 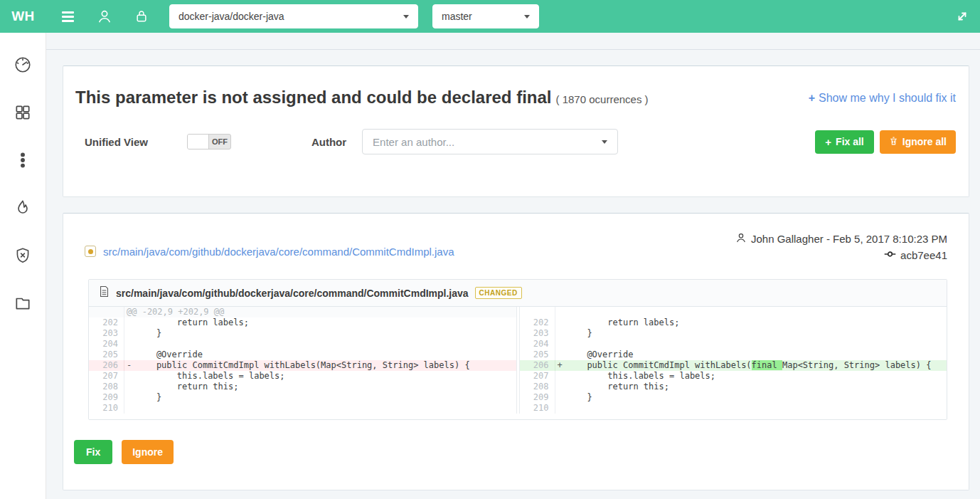 I want to click on ignore-button: Ignore, so click(x=148, y=452).